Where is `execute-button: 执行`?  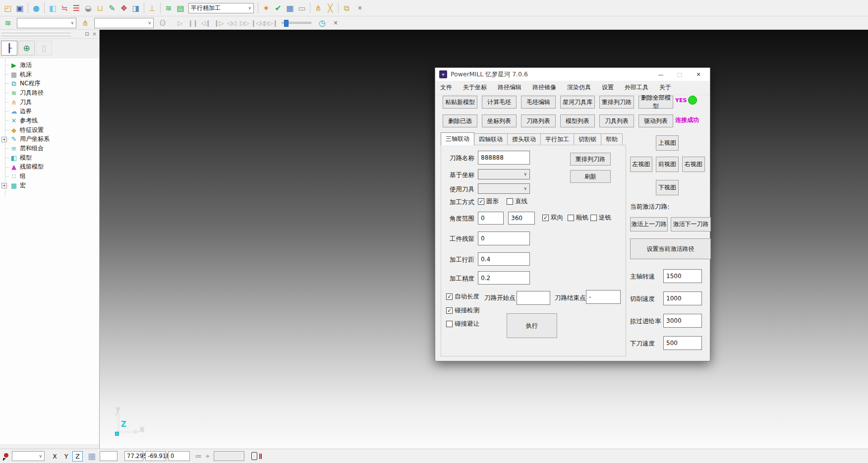 execute-button: 执行 is located at coordinates (532, 326).